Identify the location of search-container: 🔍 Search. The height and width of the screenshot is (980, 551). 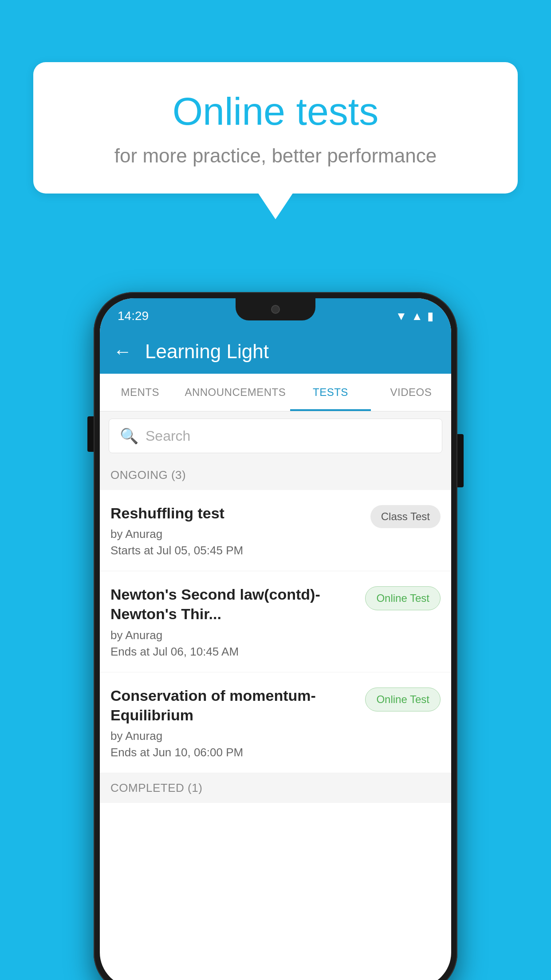
(276, 436).